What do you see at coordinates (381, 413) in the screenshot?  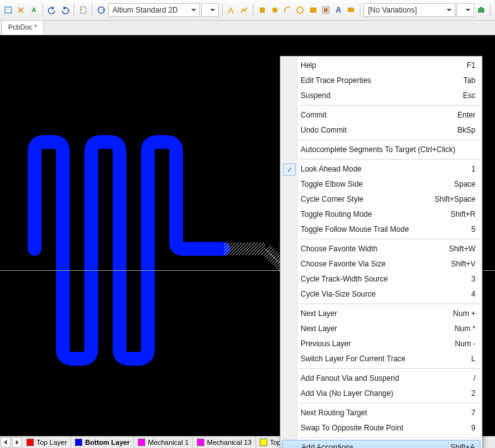 I see `menu-item: Next Routing Target7` at bounding box center [381, 413].